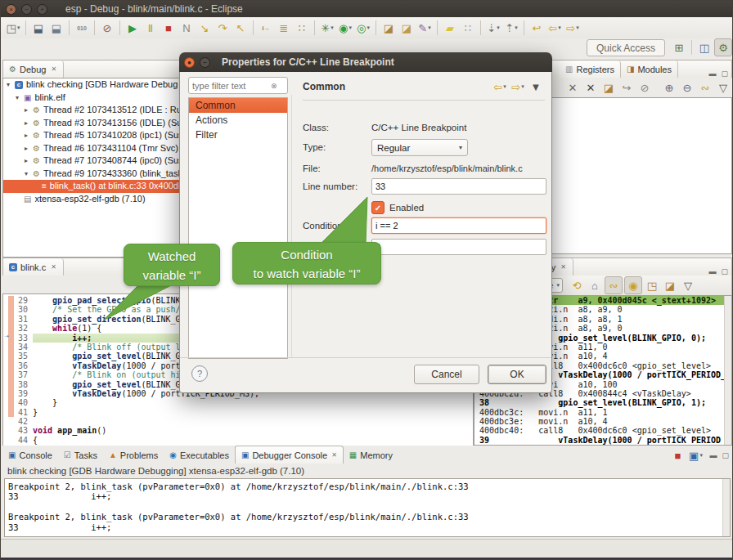 This screenshot has height=560, width=733. I want to click on binary-icon: 010, so click(82, 28).